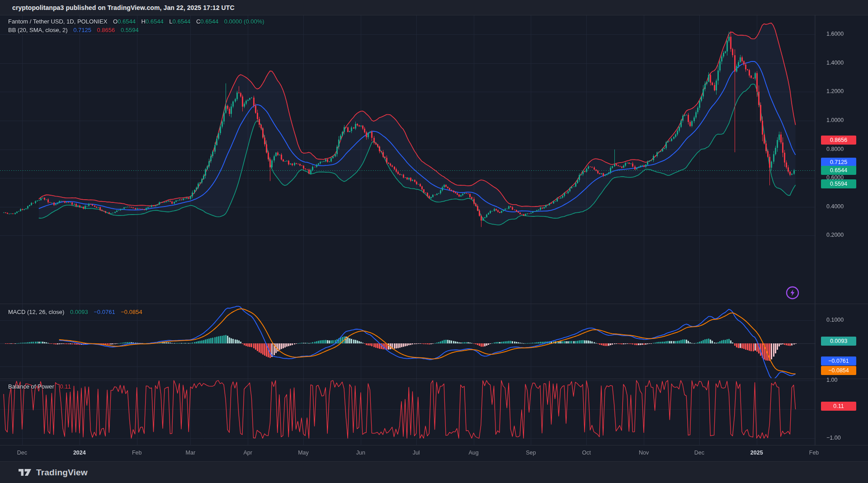 The height and width of the screenshot is (483, 868). What do you see at coordinates (839, 341) in the screenshot?
I see `axis-price-badge: 0.0093` at bounding box center [839, 341].